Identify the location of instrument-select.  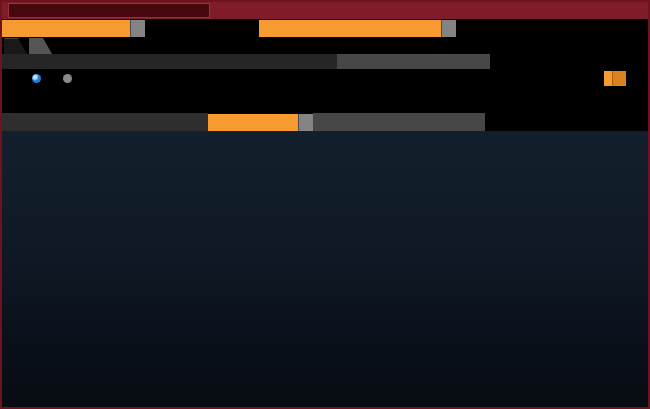
(350, 28).